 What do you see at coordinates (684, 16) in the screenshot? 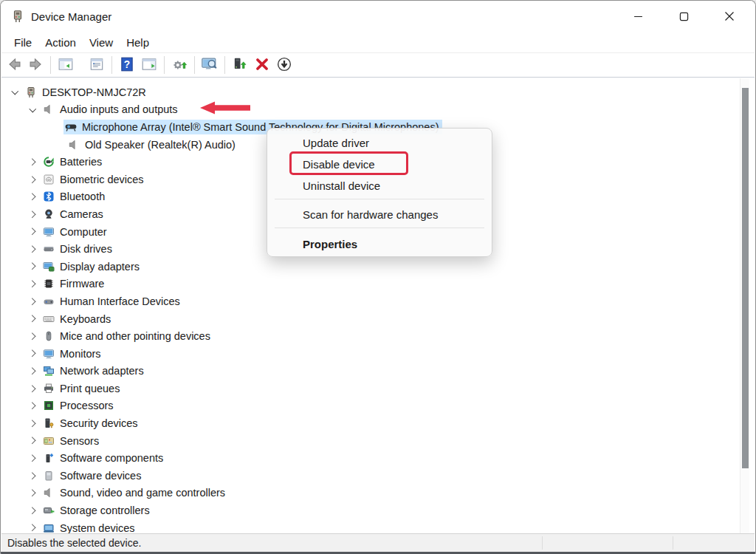
I see `maximize-icon` at bounding box center [684, 16].